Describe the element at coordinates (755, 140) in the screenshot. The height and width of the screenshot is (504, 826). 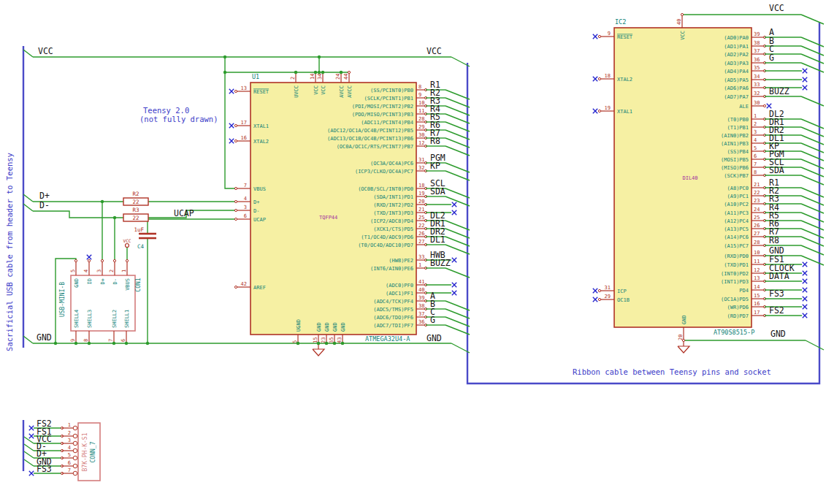
I see `pin-number: 4` at that location.